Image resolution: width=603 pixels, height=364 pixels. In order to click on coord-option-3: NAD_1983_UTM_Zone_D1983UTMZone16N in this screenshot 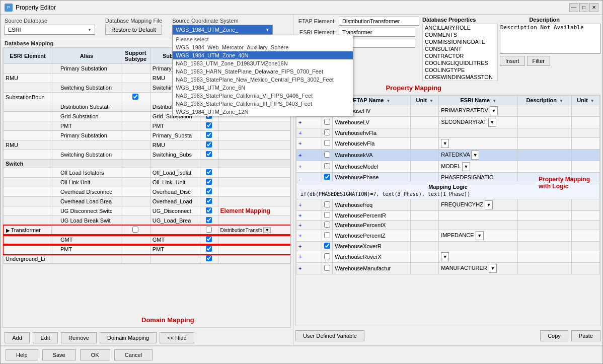, I will do `click(263, 63)`.